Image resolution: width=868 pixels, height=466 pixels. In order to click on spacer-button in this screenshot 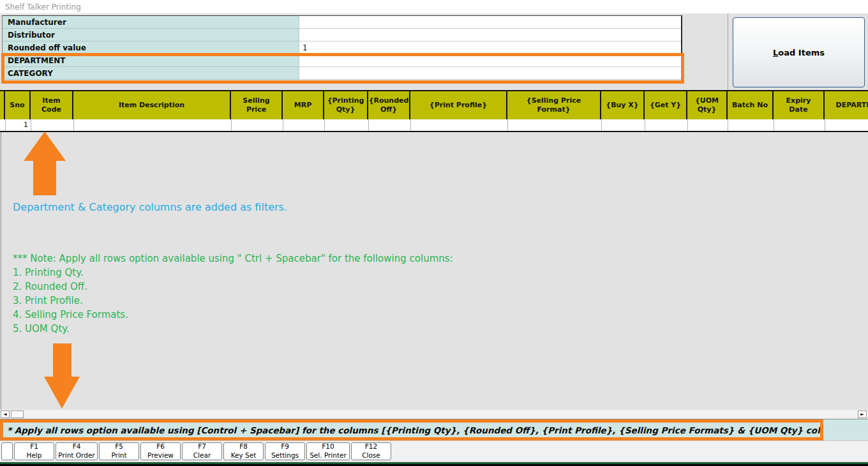, I will do `click(7, 451)`.